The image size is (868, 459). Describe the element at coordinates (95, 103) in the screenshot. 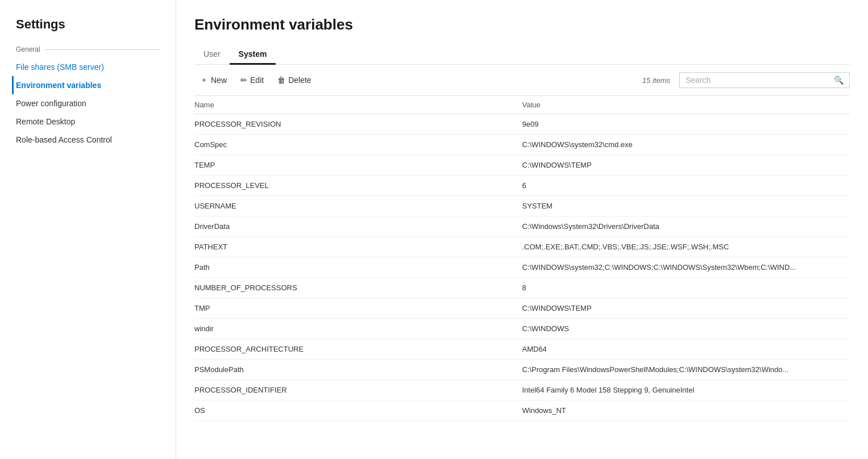

I see `sidebar-nav: File shares (SMB server)Environment vari…` at that location.